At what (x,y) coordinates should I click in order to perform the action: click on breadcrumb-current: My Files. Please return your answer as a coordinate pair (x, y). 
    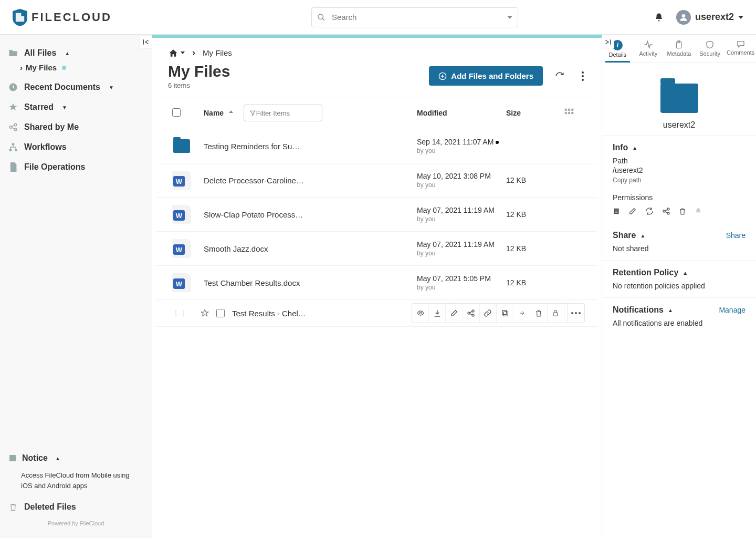
    Looking at the image, I should click on (217, 53).